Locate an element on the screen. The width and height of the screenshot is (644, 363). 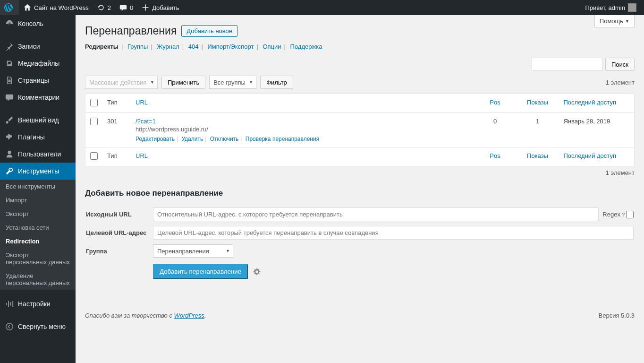
sidebar-label: Пользователи is located at coordinates (40, 154).